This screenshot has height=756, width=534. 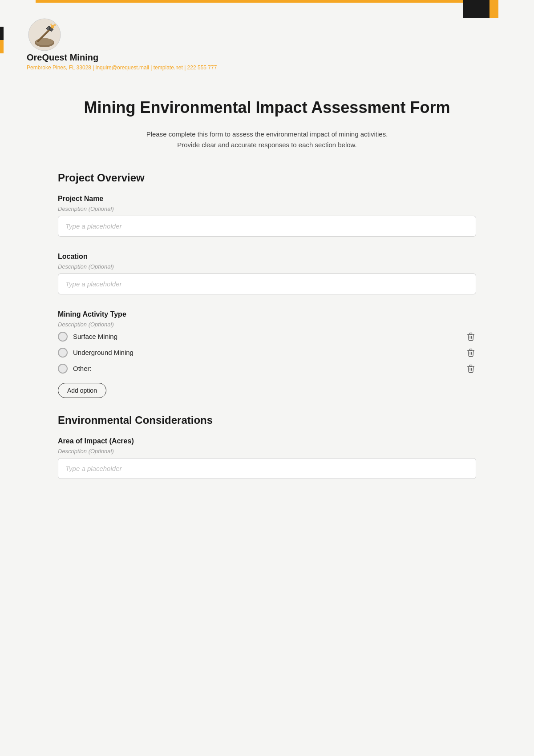 I want to click on field-desc-project-name: Description (Optional), so click(x=267, y=209).